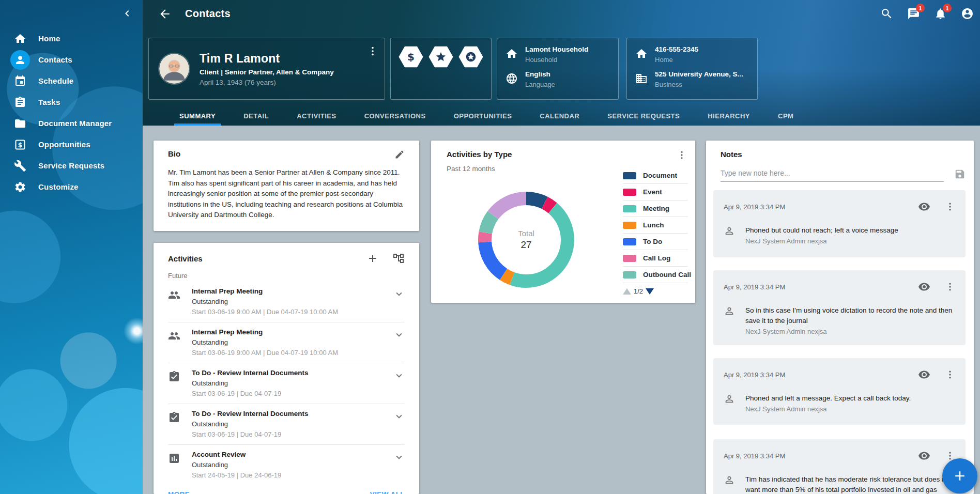  What do you see at coordinates (968, 13) in the screenshot?
I see `account-icon` at bounding box center [968, 13].